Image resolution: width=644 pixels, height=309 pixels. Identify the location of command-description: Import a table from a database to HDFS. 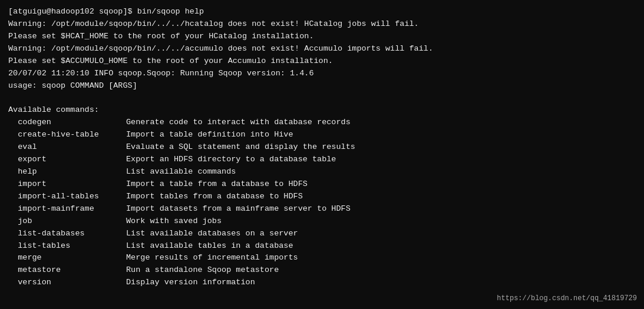
(217, 185).